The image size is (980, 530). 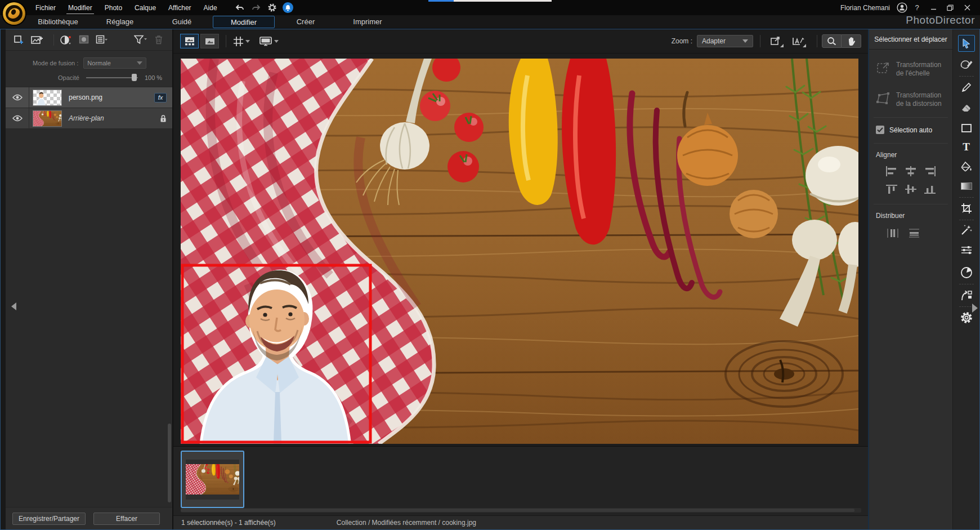 I want to click on align-left-icon, so click(x=892, y=171).